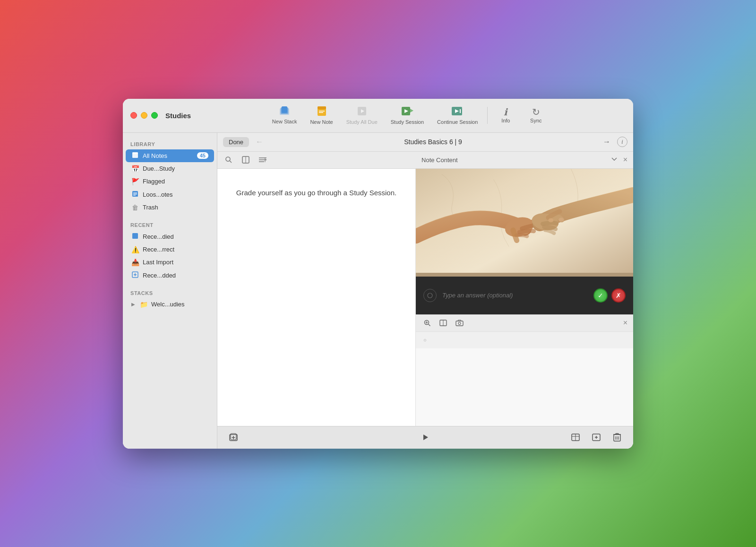 This screenshot has height=547, width=756. What do you see at coordinates (317, 193) in the screenshot?
I see `card-front-text: Grade yourself as you go through a Study…` at bounding box center [317, 193].